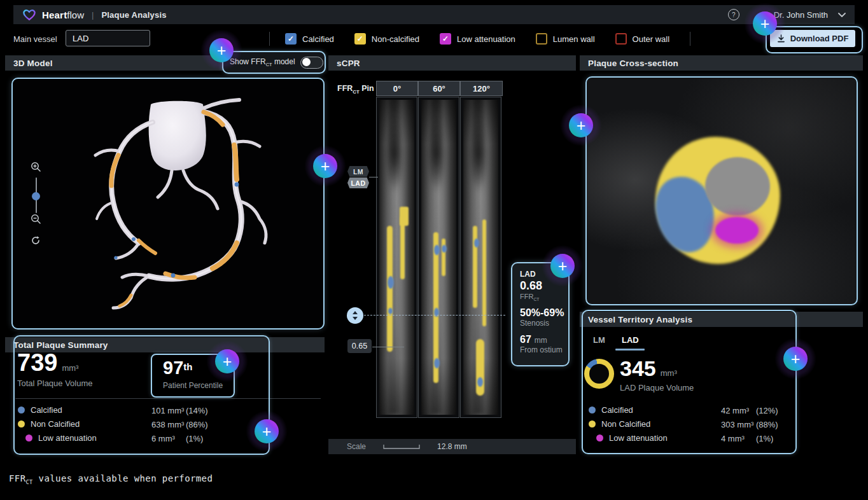 This screenshot has width=868, height=500. Describe the element at coordinates (599, 340) in the screenshot. I see `tab-lm: LM` at that location.